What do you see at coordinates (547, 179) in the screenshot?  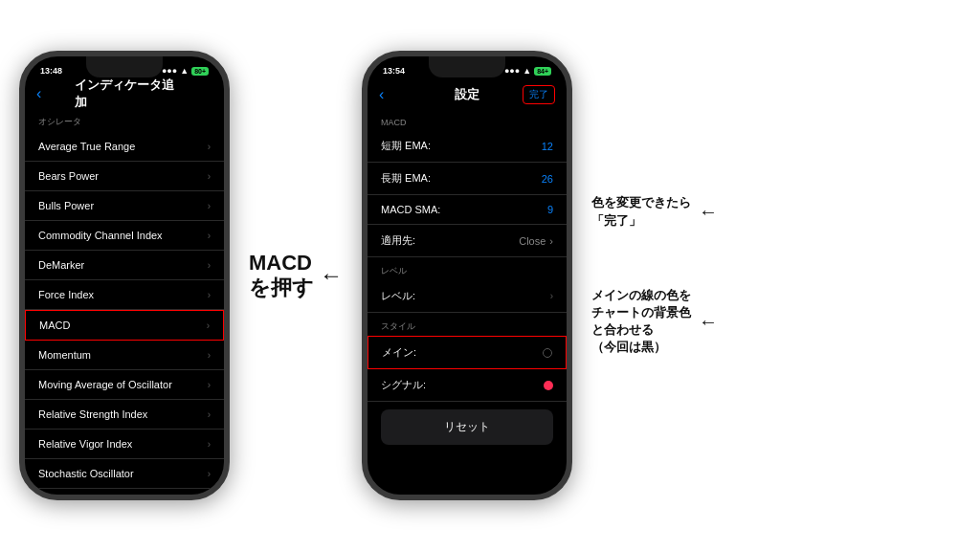 I see `long-ema-value: 26` at bounding box center [547, 179].